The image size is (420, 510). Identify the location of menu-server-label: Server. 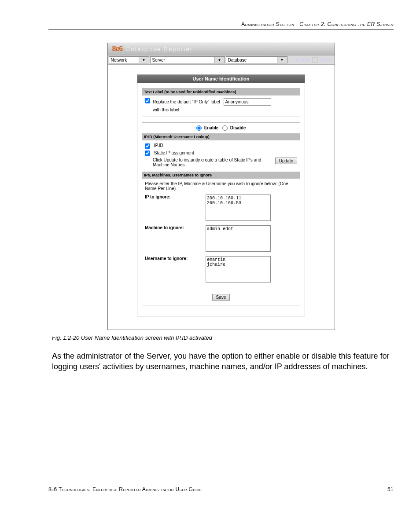
(158, 60).